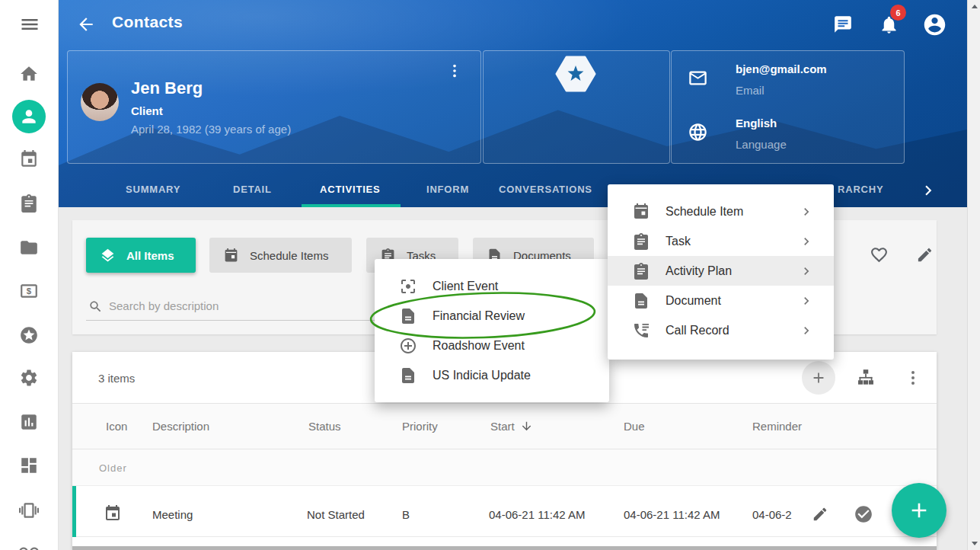  I want to click on cell-status: Not Started, so click(336, 515).